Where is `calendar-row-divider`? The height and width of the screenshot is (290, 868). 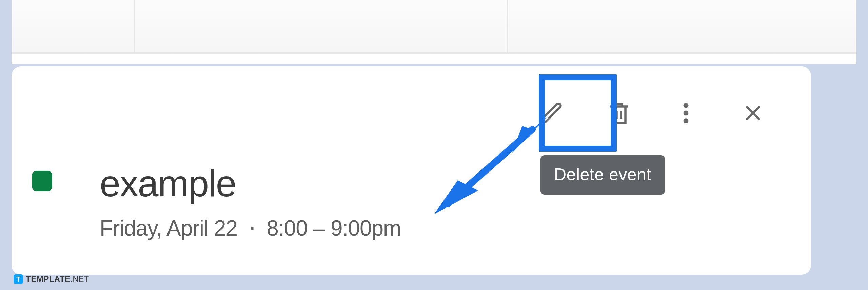
calendar-row-divider is located at coordinates (434, 59).